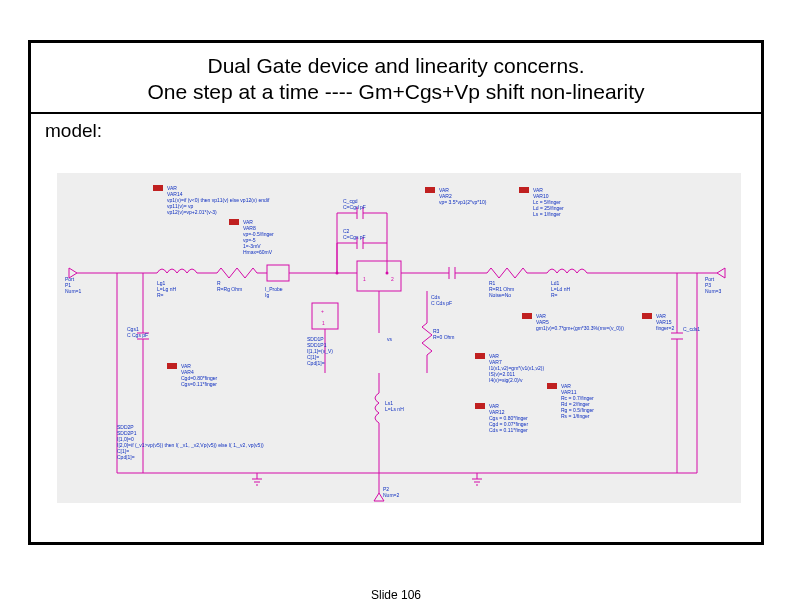  I want to click on rg-val: R=Rg Ohm, so click(230, 289).